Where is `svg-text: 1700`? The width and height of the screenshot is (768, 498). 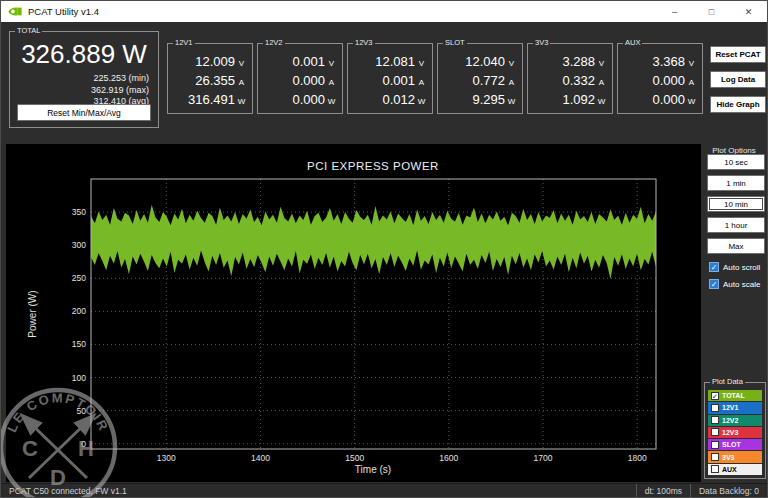
svg-text: 1700 is located at coordinates (544, 458).